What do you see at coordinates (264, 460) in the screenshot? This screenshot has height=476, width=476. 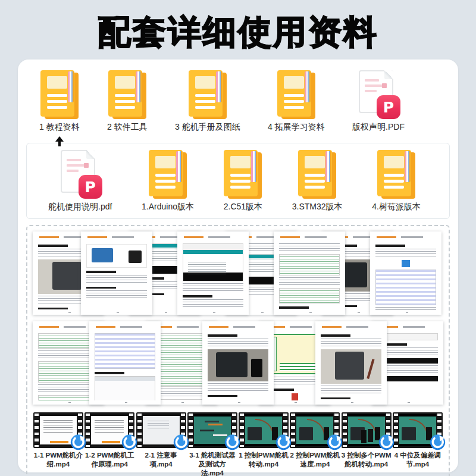 I see `video-filename: 1 控制PWM舵机转动.mp4` at bounding box center [264, 460].